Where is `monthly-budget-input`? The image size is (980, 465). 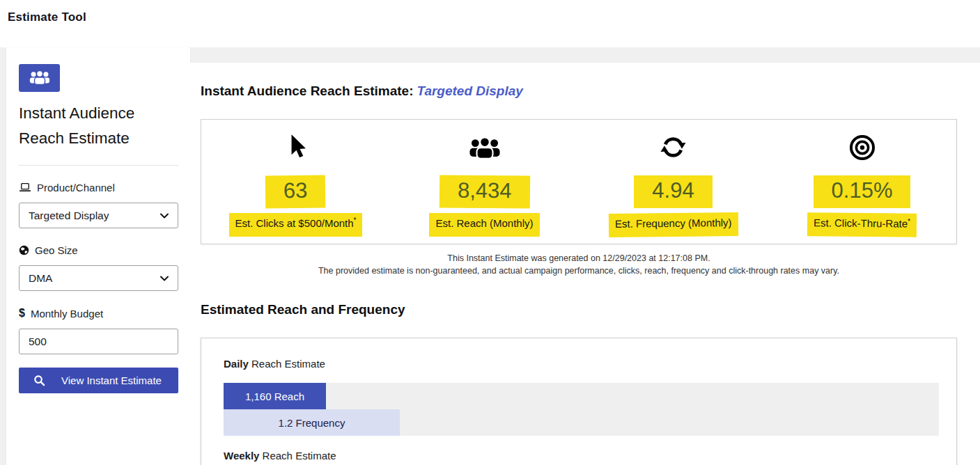 monthly-budget-input is located at coordinates (99, 341).